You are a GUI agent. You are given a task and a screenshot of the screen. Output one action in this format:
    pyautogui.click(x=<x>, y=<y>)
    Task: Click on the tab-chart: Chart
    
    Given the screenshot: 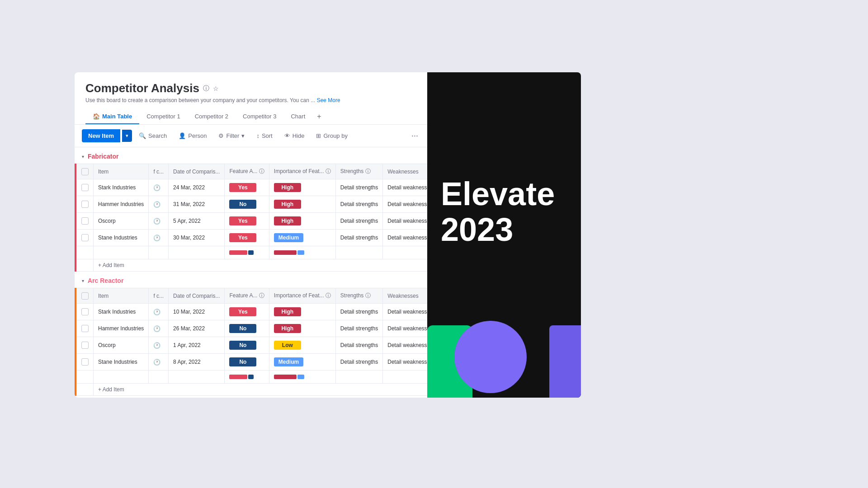 What is the action you would take?
    pyautogui.click(x=298, y=117)
    